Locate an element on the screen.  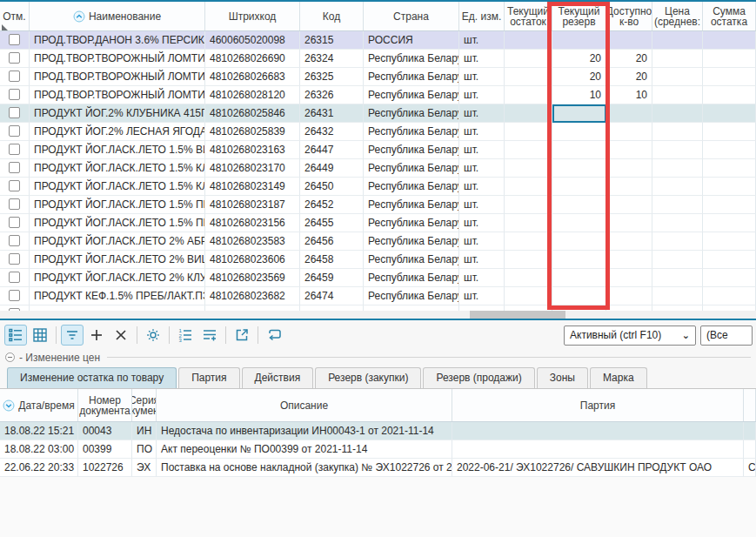
column-header-label: Сумма остатка is located at coordinates (729, 17).